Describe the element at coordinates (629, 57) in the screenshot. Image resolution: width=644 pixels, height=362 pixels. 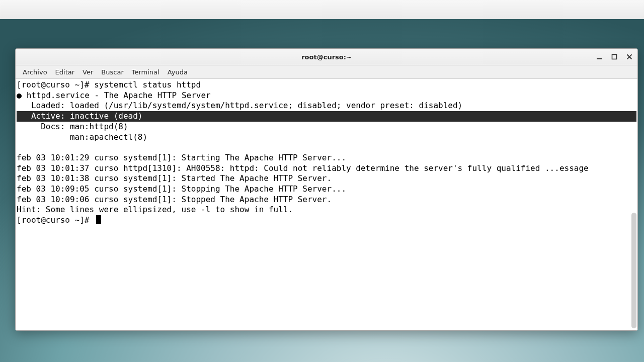
I see `window-close-button` at that location.